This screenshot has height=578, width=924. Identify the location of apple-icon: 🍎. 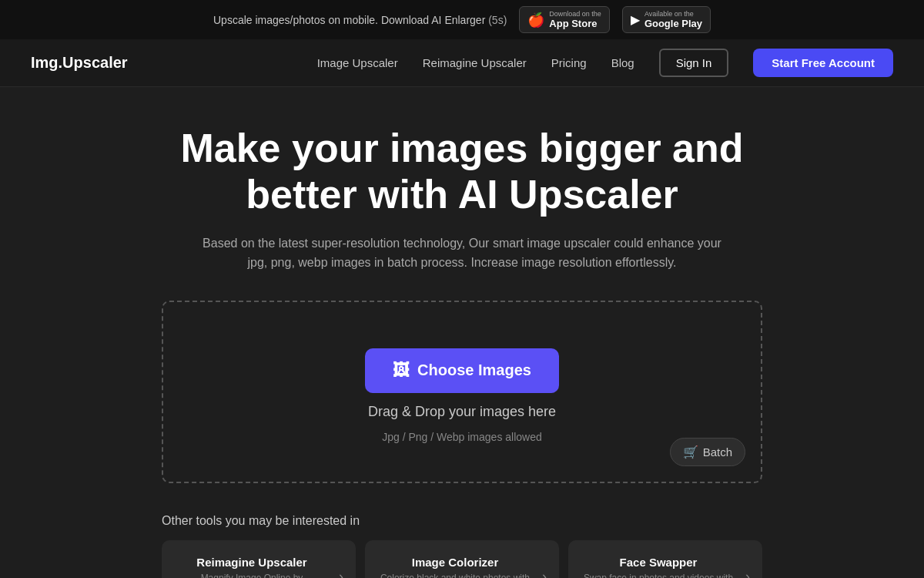
(536, 20).